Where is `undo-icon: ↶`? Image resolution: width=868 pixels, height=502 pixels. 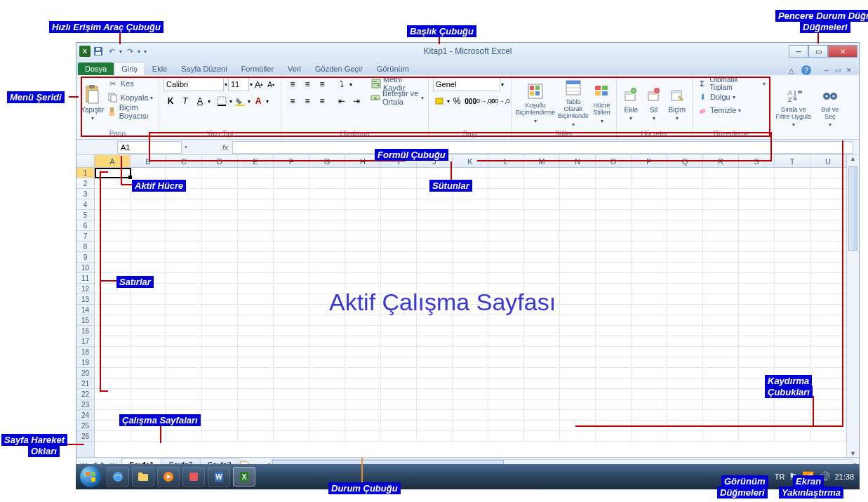 undo-icon: ↶ is located at coordinates (112, 51).